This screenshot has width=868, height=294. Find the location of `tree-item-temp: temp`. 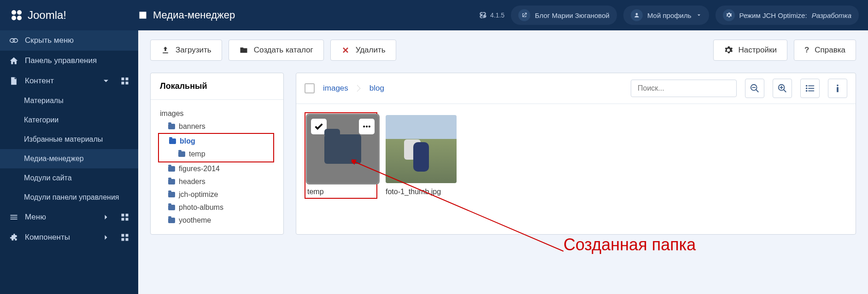

tree-item-temp: temp is located at coordinates (216, 154).